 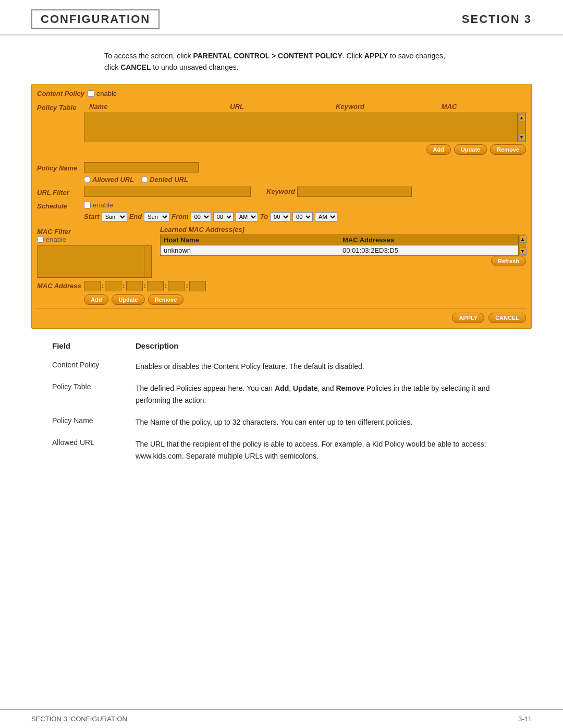 I want to click on update-policy-button: Update, so click(x=470, y=150).